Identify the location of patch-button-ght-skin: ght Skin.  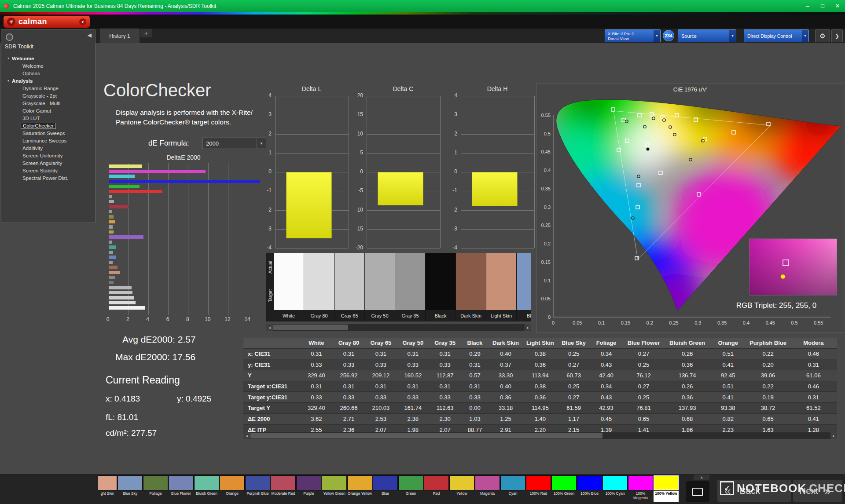
(107, 489).